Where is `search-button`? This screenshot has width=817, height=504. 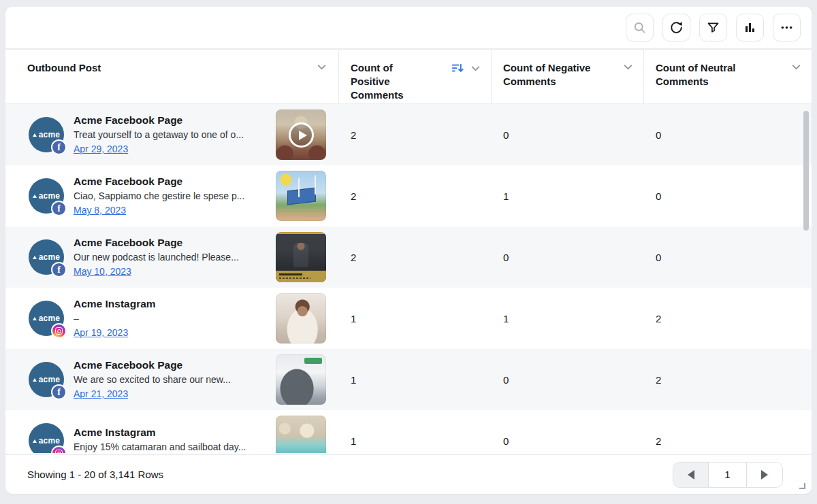 search-button is located at coordinates (640, 27).